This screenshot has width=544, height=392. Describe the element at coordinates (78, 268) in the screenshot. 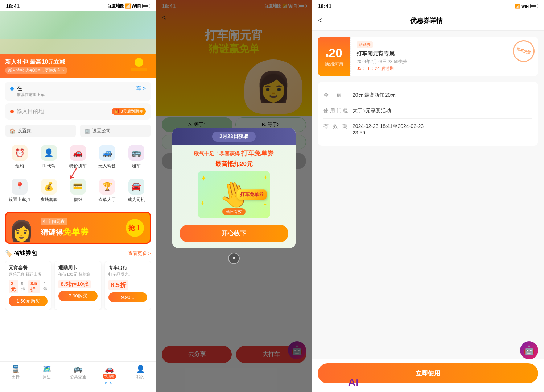

I see `coupon-name-1: 通勤周卡` at that location.